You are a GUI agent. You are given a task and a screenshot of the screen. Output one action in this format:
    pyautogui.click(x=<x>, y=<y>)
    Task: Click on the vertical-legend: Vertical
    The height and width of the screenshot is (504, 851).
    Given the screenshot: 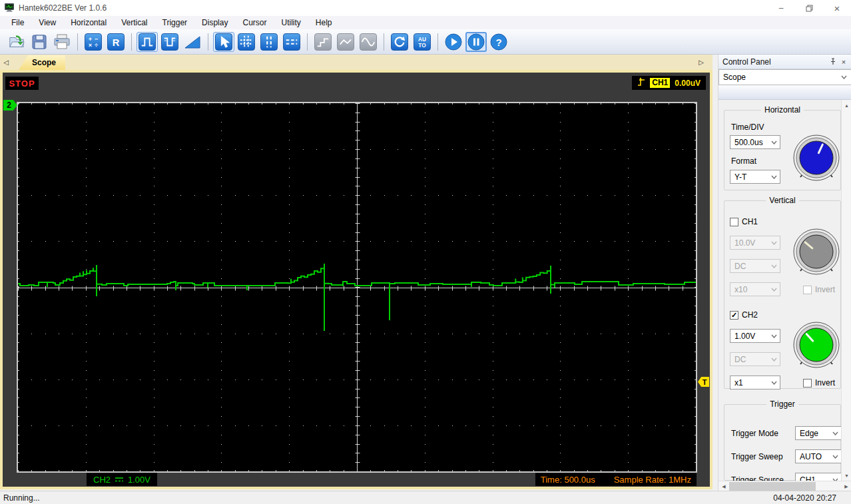 What is the action you would take?
    pyautogui.click(x=782, y=200)
    